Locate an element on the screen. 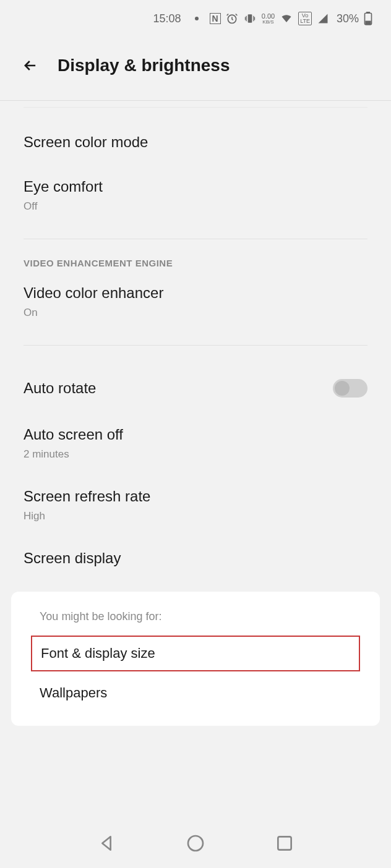 The image size is (391, 868). setting-subtitle: On is located at coordinates (196, 313).